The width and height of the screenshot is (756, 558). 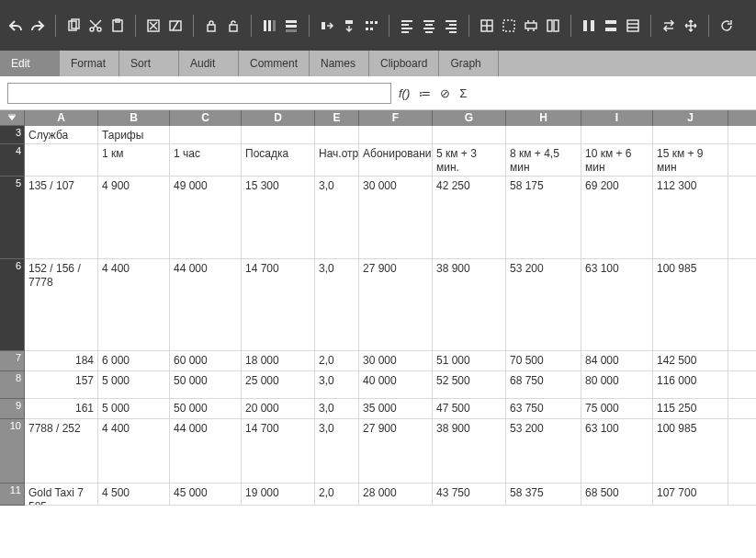 What do you see at coordinates (691, 384) in the screenshot?
I see `cell: 116 000` at bounding box center [691, 384].